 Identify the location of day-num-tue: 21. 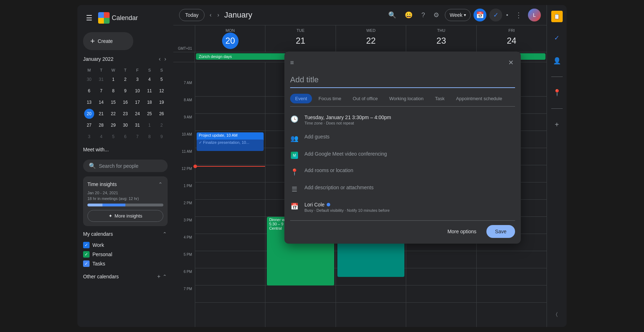
(301, 41).